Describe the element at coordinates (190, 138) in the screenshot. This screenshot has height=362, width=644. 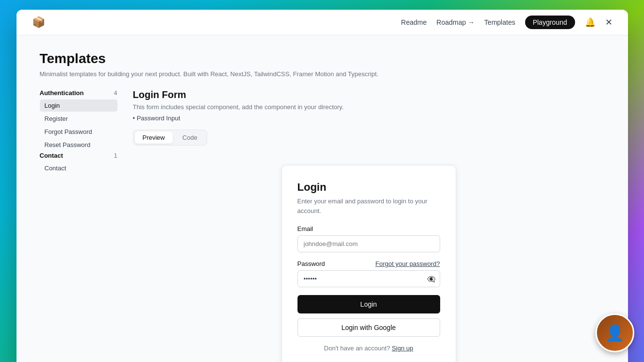
I see `tab-code: Code` at that location.